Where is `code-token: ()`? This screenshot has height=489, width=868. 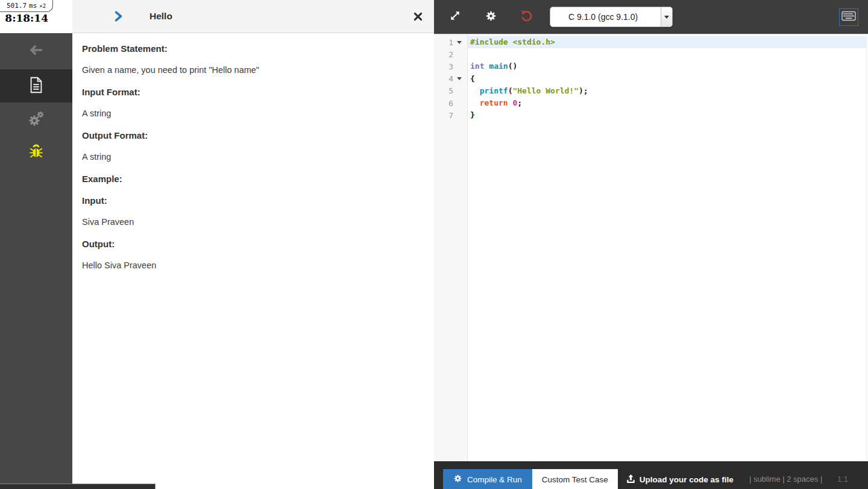 code-token: () is located at coordinates (513, 66).